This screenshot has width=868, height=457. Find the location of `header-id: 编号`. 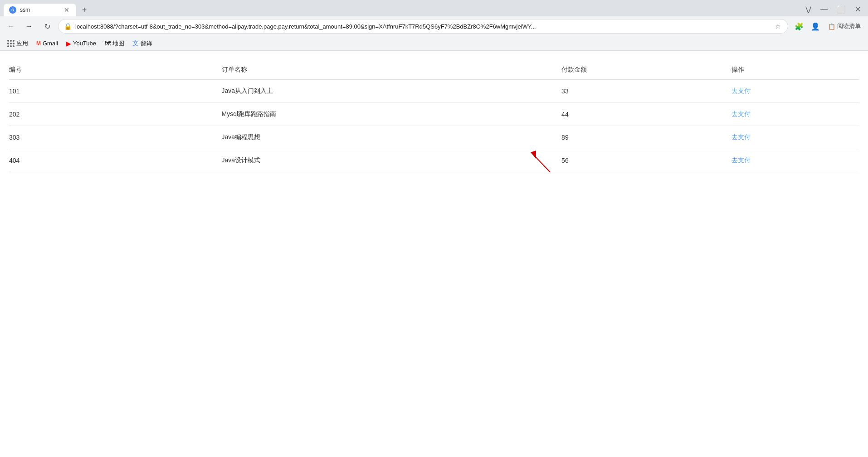

header-id: 编号 is located at coordinates (115, 70).